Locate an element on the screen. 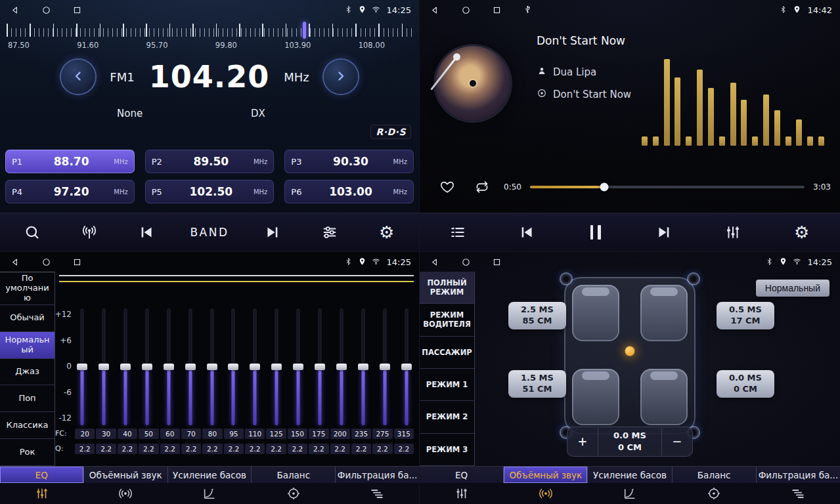  preset-button-p6: P6 103.00 MHz is located at coordinates (349, 192).